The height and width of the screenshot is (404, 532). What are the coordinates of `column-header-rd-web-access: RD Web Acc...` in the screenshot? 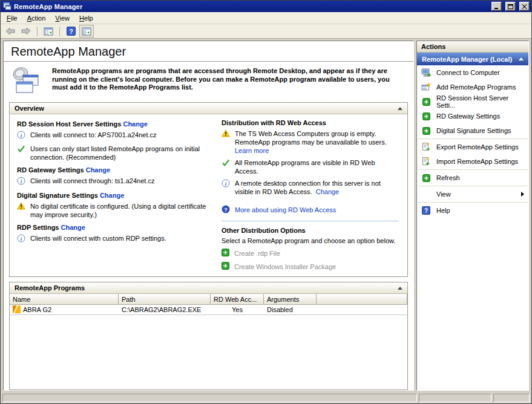 It's located at (237, 299).